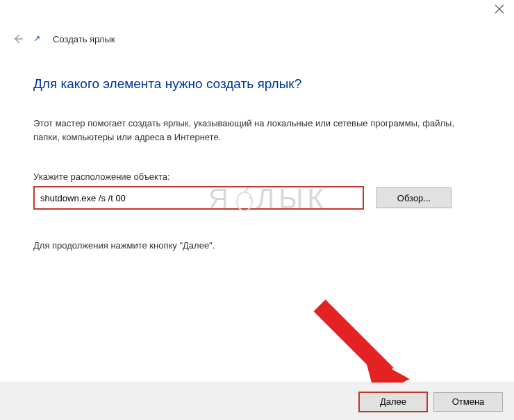 This screenshot has height=420, width=514. What do you see at coordinates (38, 39) in the screenshot?
I see `shortcut-icon` at bounding box center [38, 39].